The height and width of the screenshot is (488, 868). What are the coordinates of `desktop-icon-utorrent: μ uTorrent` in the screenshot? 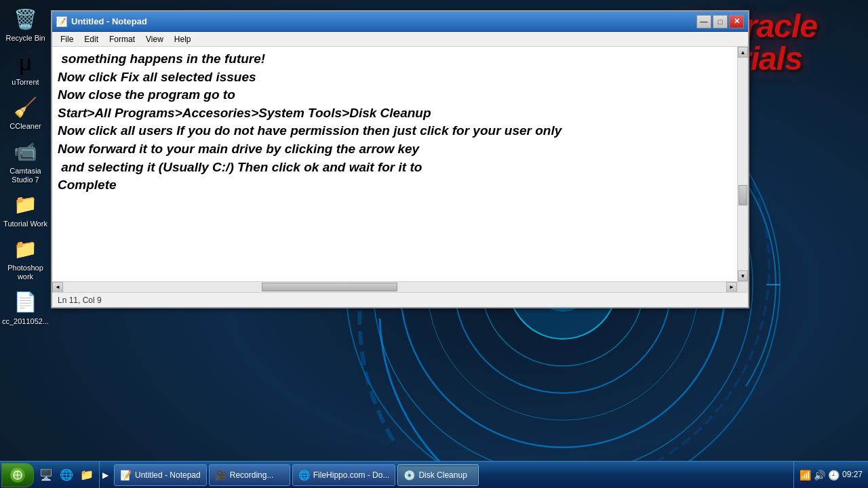 It's located at (26, 68).